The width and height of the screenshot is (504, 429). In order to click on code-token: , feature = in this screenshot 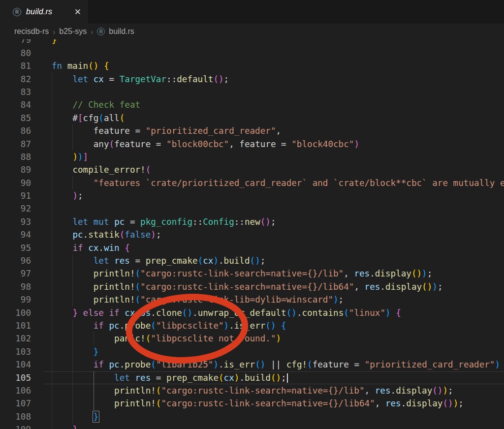, I will do `click(260, 144)`.